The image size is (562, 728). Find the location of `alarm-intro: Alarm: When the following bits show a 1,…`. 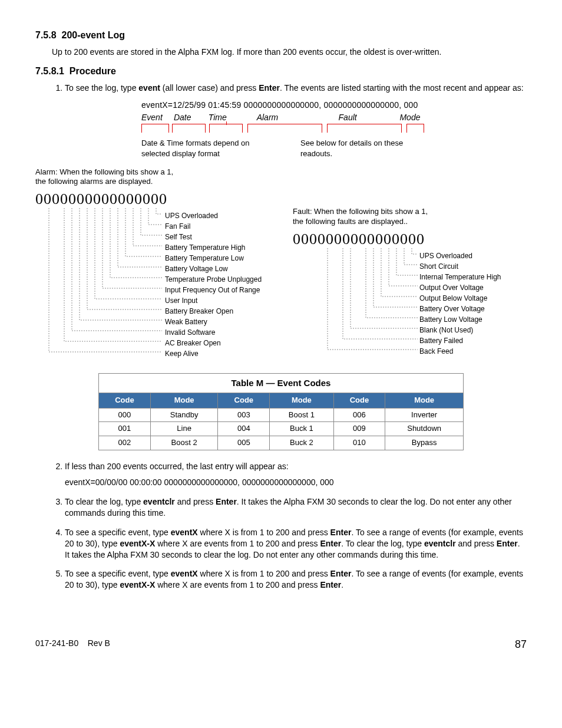

alarm-intro: Alarm: When the following bits show a 1,… is located at coordinates (281, 177).